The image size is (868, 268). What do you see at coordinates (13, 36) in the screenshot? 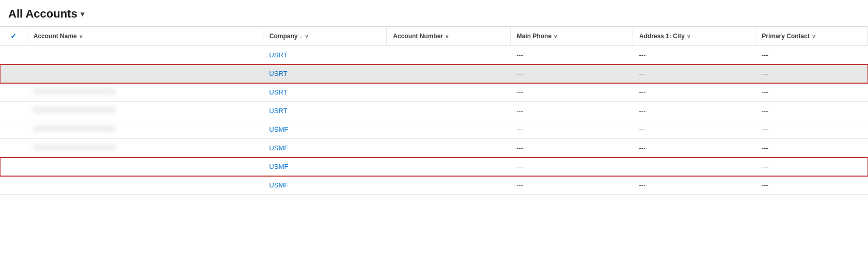
I see `col-check: ✓` at bounding box center [13, 36].